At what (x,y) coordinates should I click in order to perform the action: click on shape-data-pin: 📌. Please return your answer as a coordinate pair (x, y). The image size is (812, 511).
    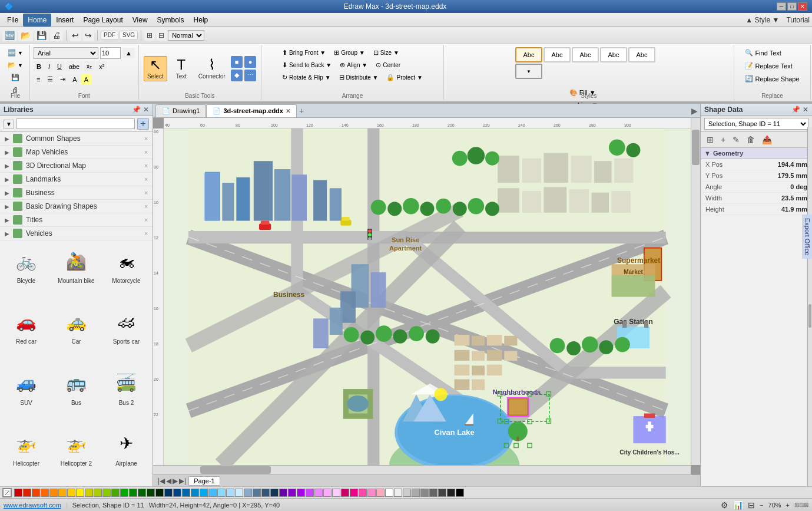
    Looking at the image, I should click on (796, 110).